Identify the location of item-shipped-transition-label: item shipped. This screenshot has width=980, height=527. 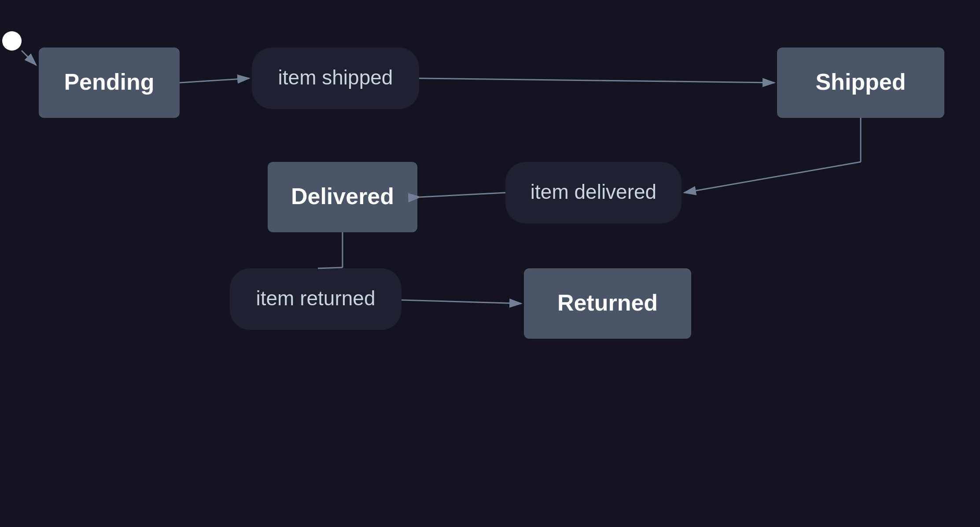
(335, 77).